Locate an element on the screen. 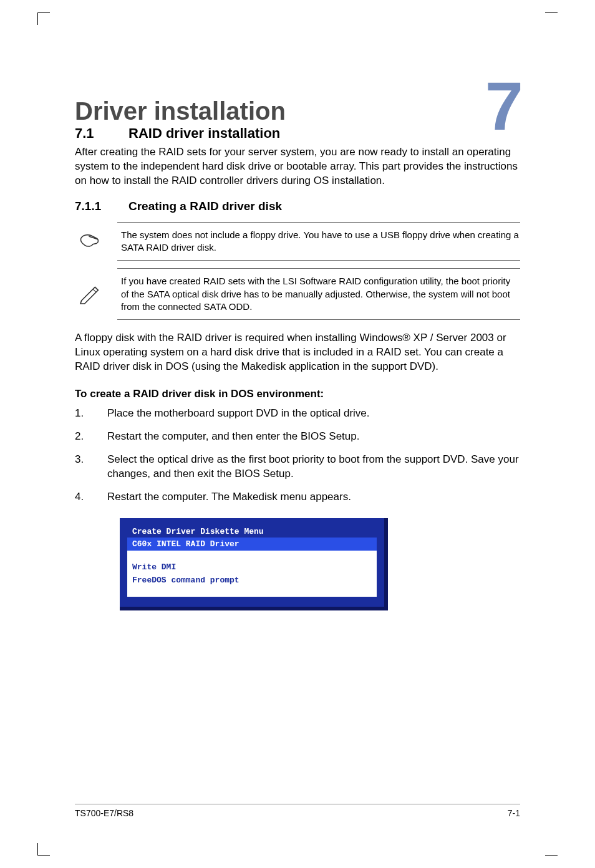 The height and width of the screenshot is (868, 595). note-hand: The system does not include a floppy dri… is located at coordinates (319, 242).